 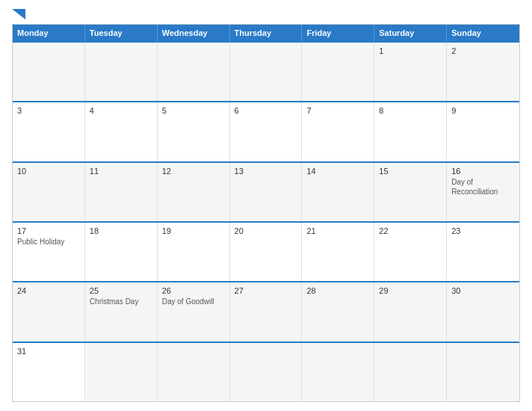 I want to click on day-number: 5, so click(x=194, y=111).